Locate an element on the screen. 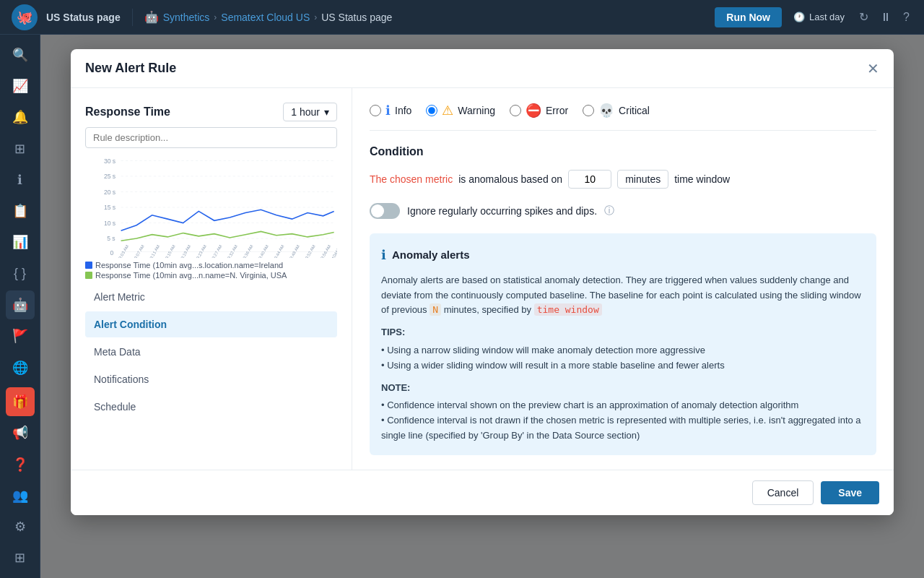  breadcrumb-icon: 🤖 is located at coordinates (152, 17).